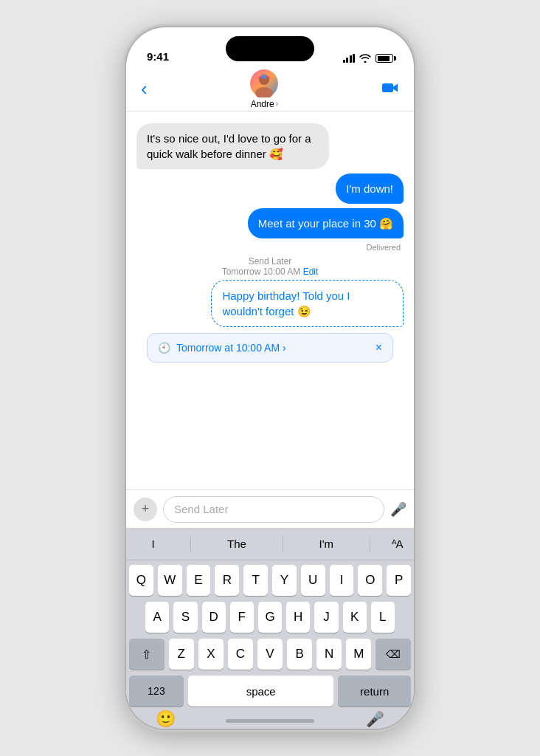  What do you see at coordinates (157, 617) in the screenshot?
I see `key-a: A` at bounding box center [157, 617].